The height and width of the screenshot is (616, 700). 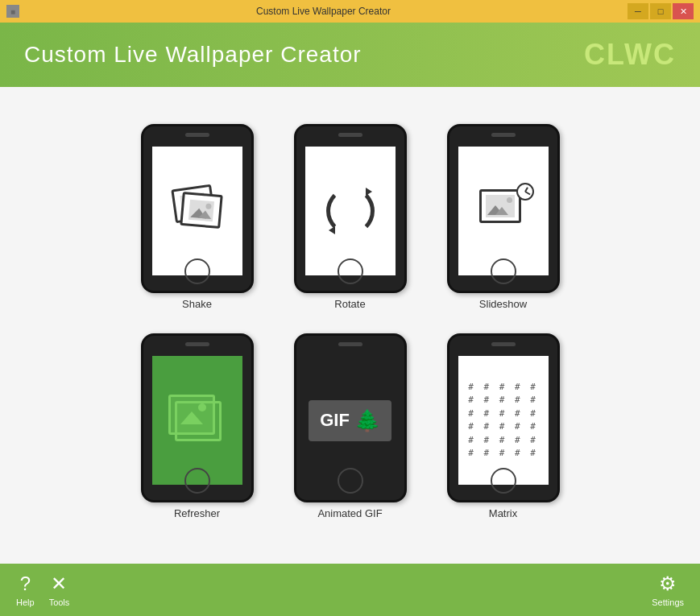 What do you see at coordinates (59, 584) in the screenshot?
I see `tools-icon: ✕` at bounding box center [59, 584].